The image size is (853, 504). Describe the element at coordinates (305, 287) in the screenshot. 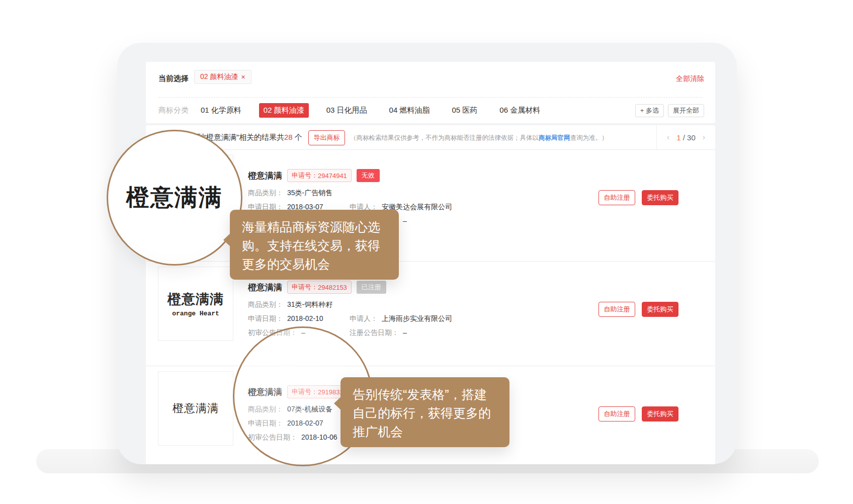

I see `appno-label-2: 申请号：` at that location.